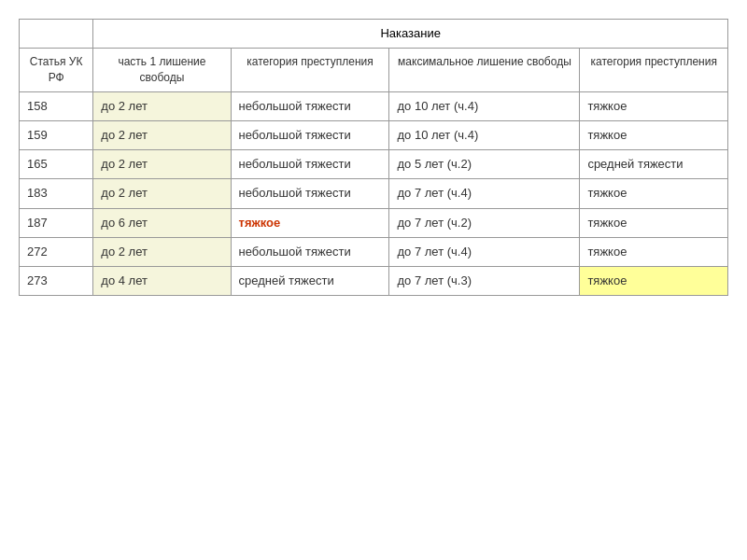 The height and width of the screenshot is (560, 747). I want to click on cell-kat1: тяжкое, so click(310, 222).